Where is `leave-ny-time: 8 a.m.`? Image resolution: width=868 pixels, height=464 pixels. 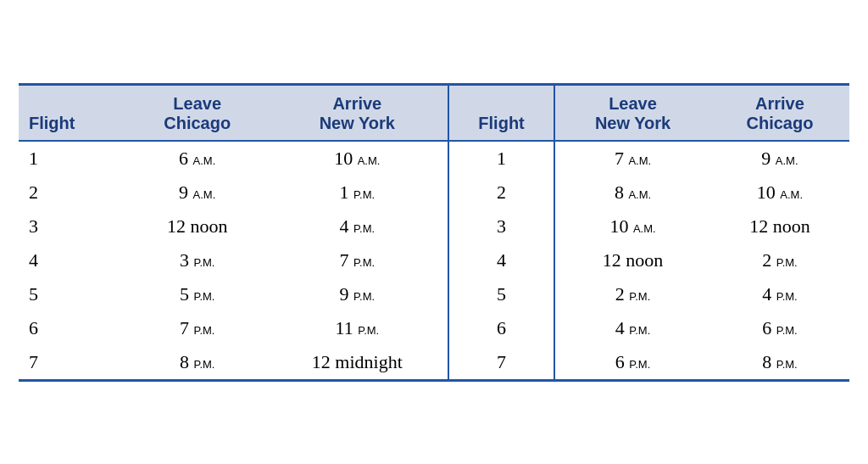 leave-ny-time: 8 a.m. is located at coordinates (632, 193).